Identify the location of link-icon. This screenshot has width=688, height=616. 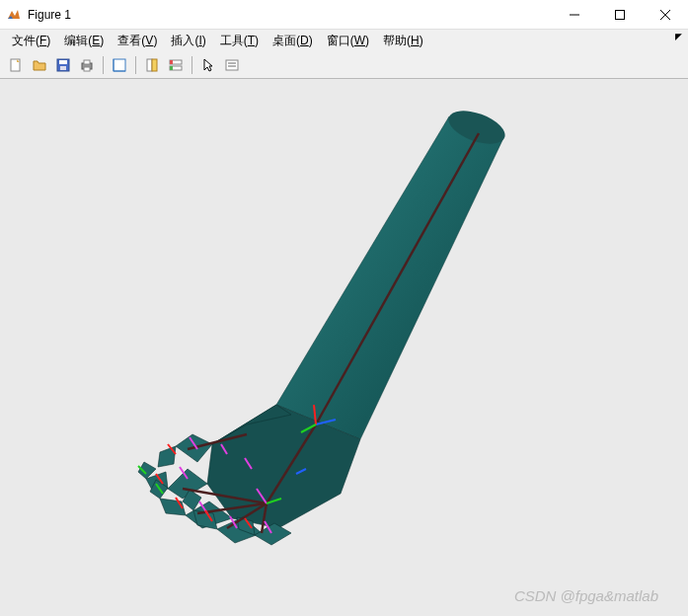
(152, 65).